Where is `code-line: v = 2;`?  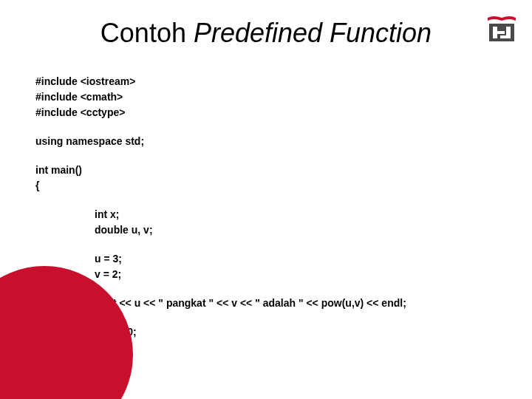 code-line: v = 2; is located at coordinates (250, 275).